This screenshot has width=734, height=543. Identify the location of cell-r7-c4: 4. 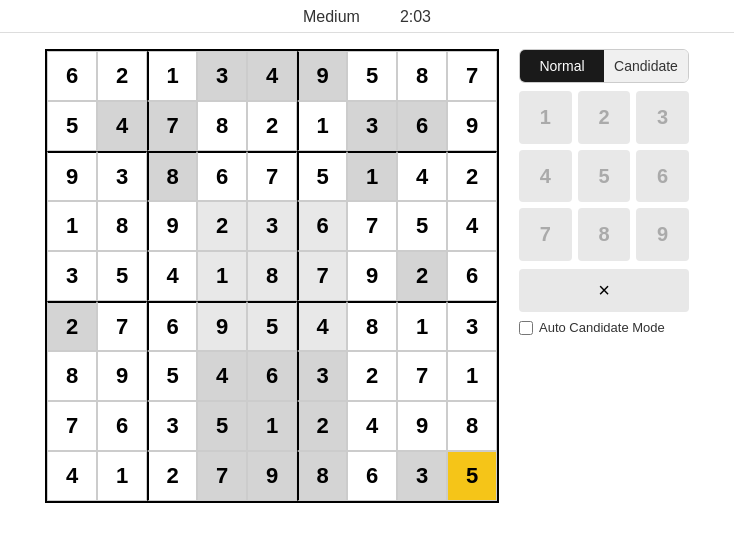
(222, 376).